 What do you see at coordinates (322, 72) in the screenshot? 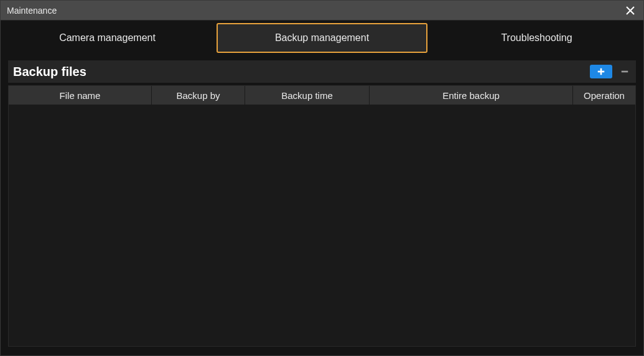
I see `section-header: Backup files` at bounding box center [322, 72].